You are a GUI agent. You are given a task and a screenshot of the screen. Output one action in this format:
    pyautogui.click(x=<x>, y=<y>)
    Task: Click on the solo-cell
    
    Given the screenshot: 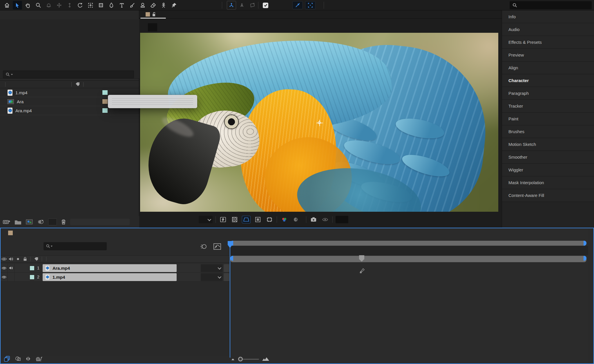 What is the action you would take?
    pyautogui.click(x=11, y=277)
    